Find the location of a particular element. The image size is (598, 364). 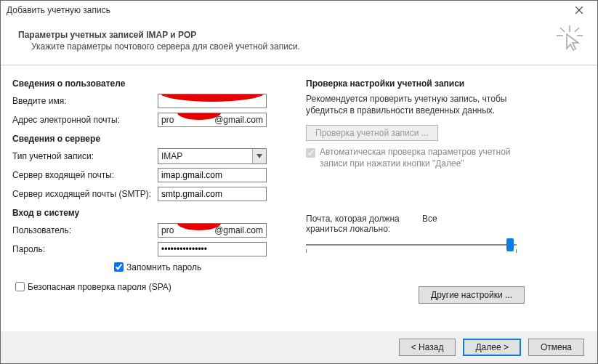

slider-thumb is located at coordinates (510, 245).